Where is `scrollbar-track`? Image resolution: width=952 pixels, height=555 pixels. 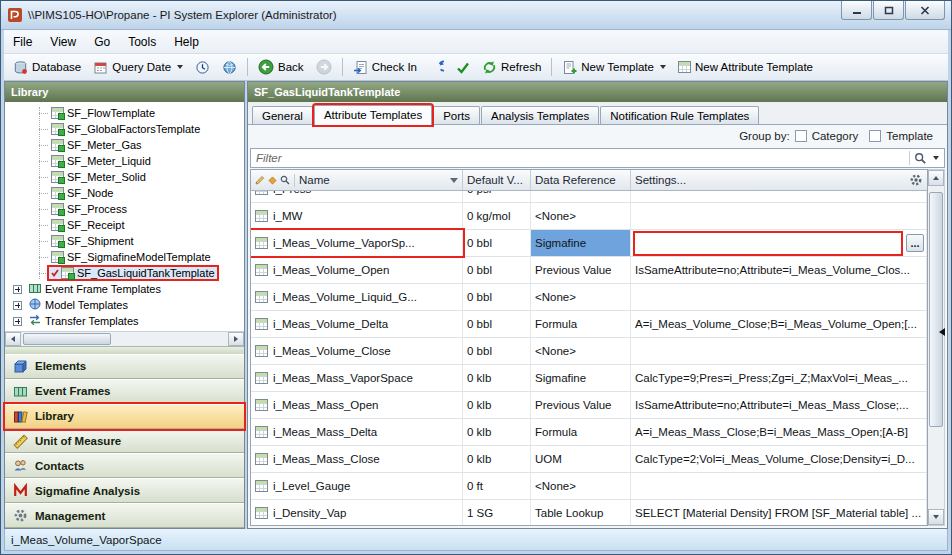
scrollbar-track is located at coordinates (936, 348).